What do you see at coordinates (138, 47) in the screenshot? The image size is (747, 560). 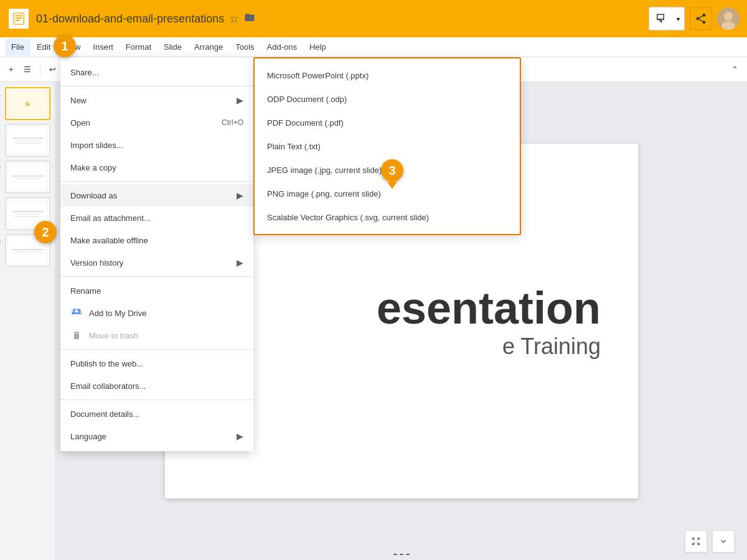 I see `menu-format: Format` at bounding box center [138, 47].